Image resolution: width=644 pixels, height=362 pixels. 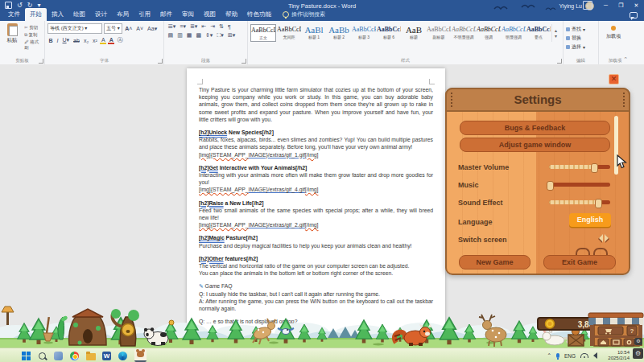 I want to click on style-heading2: AaBb标题 2, so click(x=339, y=33).